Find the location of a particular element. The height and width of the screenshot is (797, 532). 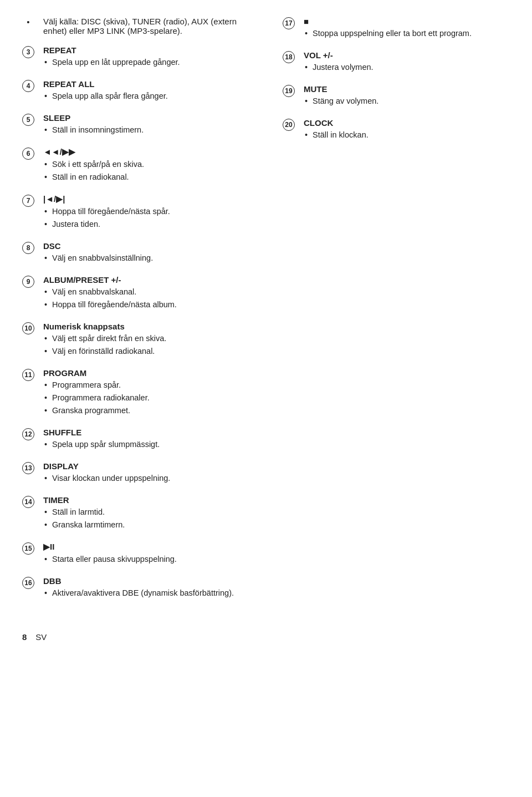

bullet-list: Ställ in larmtid.Granska larmtimern. is located at coordinates (146, 519).